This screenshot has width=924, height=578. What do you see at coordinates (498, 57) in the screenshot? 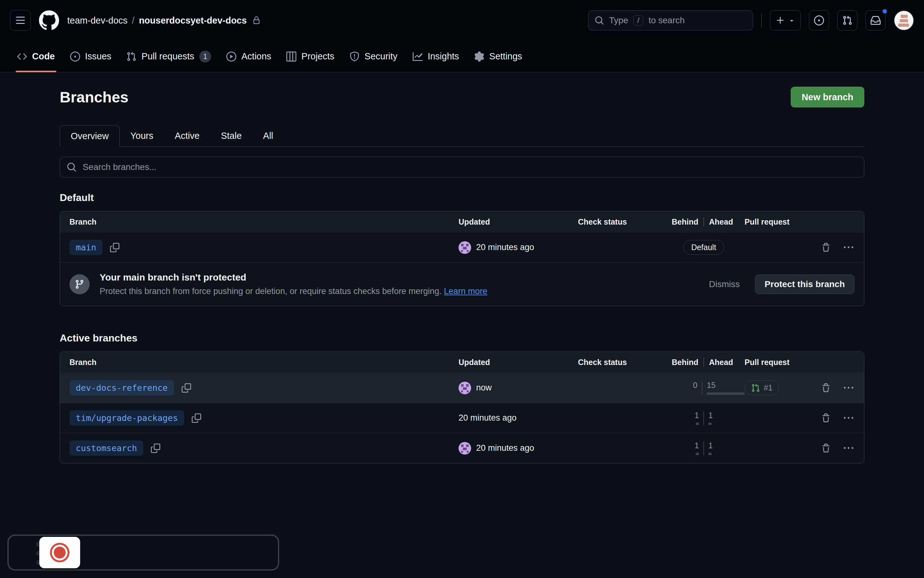
I see `tab-settings: Settings` at bounding box center [498, 57].